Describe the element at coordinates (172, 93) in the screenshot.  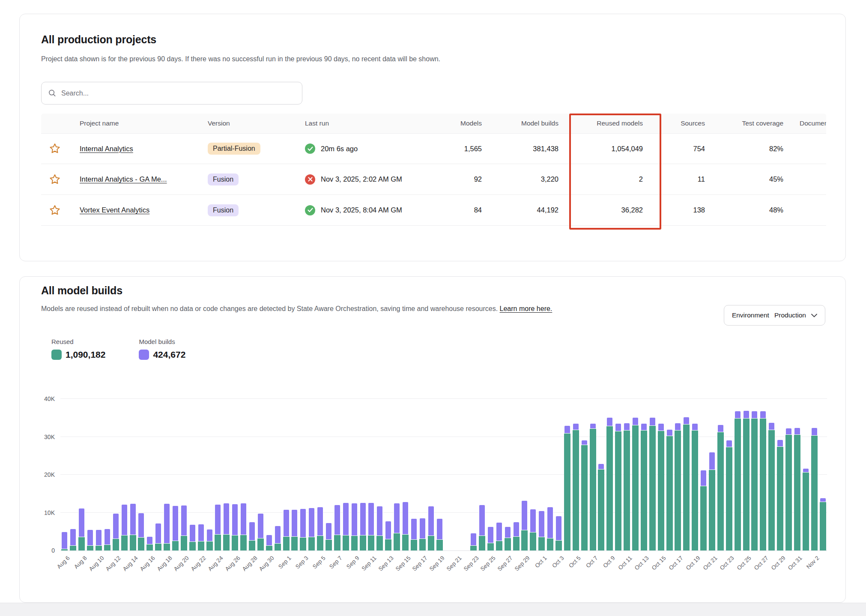
I see `project-search` at that location.